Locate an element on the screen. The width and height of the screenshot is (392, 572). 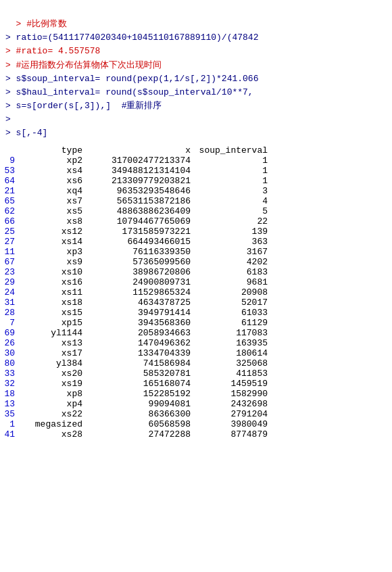
header-type: type is located at coordinates (51, 150).